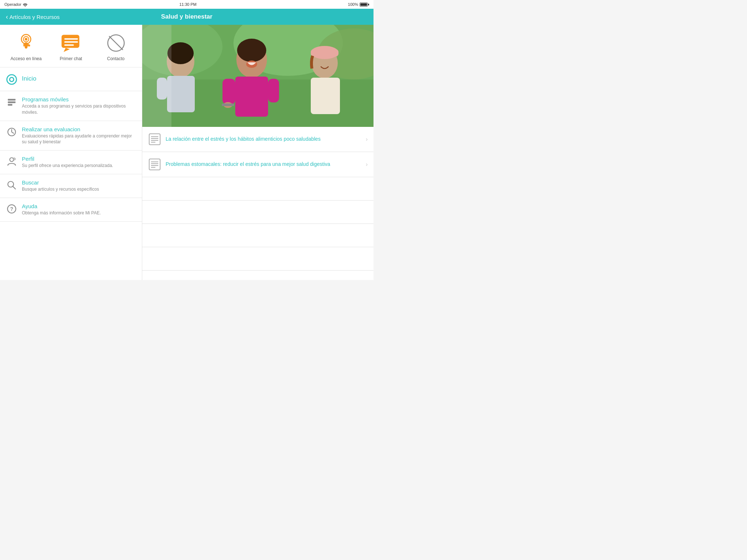  Describe the element at coordinates (79, 182) in the screenshot. I see `buscar-title: Buscar` at that location.